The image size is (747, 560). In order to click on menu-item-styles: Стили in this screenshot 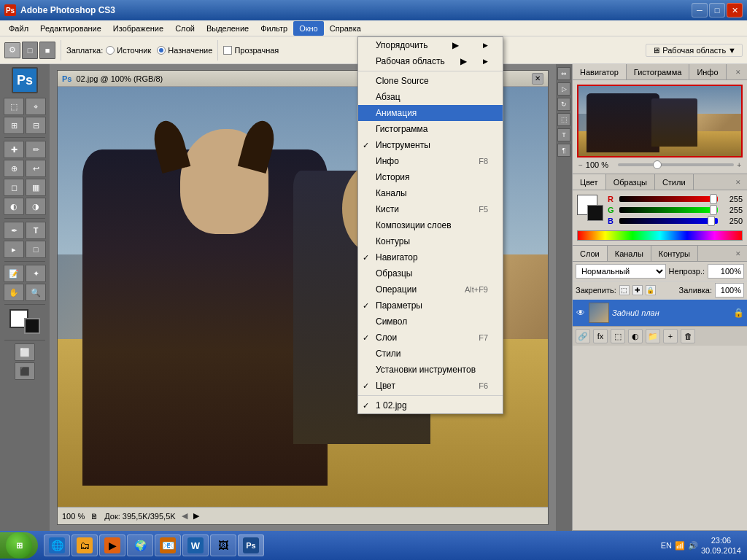, I will do `click(430, 354)`.